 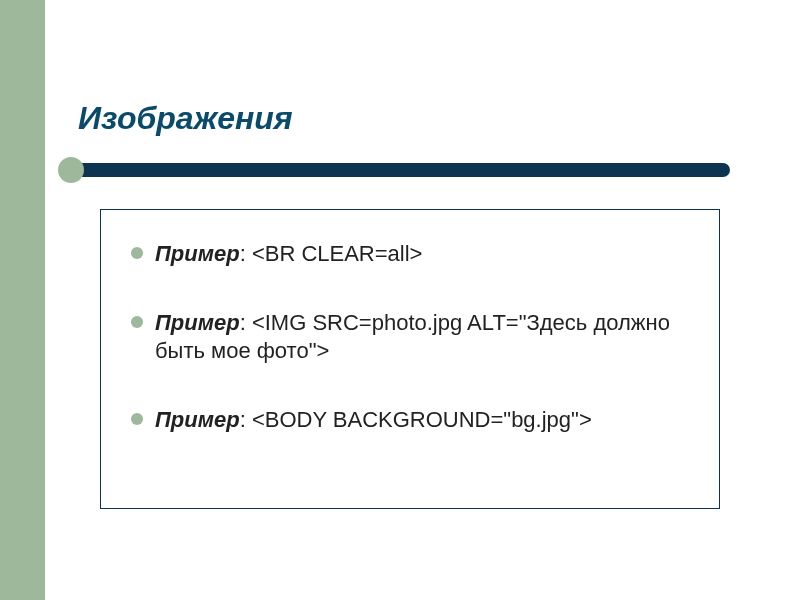 What do you see at coordinates (439, 118) in the screenshot?
I see `slide-title: Изображения` at bounding box center [439, 118].